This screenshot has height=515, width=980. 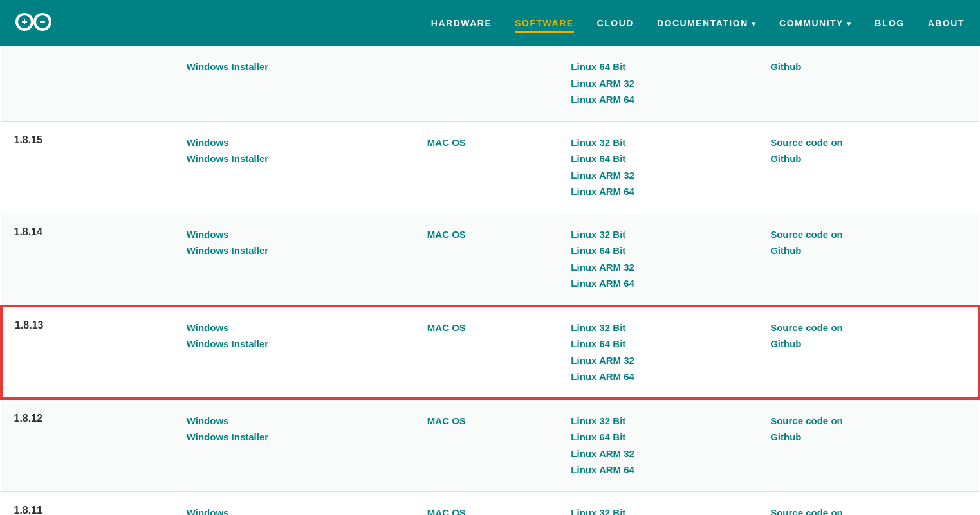 What do you see at coordinates (544, 23) in the screenshot?
I see `nav-item-software: SOFTWARE` at bounding box center [544, 23].